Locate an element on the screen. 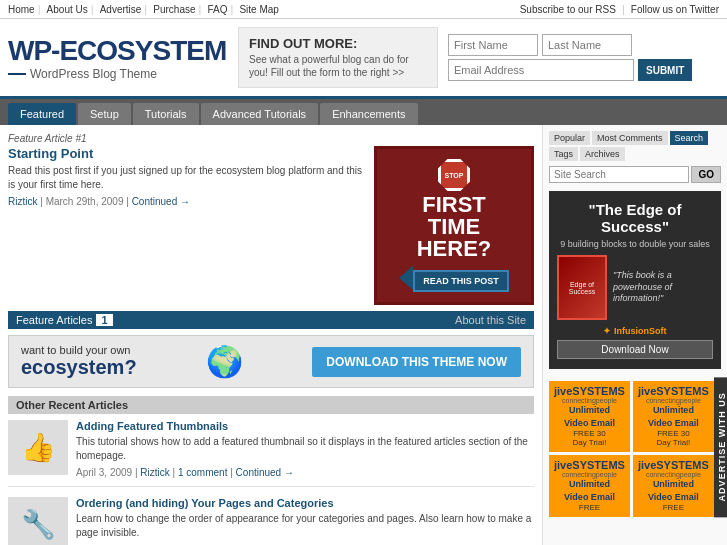 The width and height of the screenshot is (727, 545). feature-author-link: Riztick is located at coordinates (22, 202).